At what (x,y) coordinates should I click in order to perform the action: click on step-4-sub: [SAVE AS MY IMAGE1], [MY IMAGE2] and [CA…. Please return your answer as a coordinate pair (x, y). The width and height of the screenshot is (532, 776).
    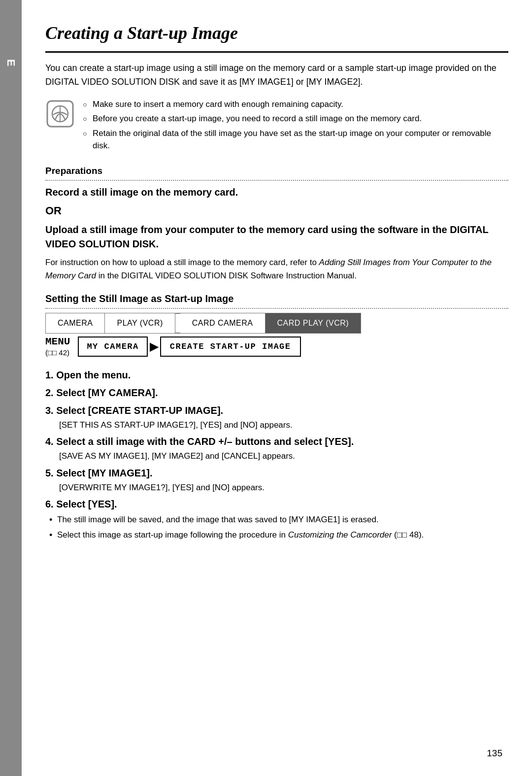
    Looking at the image, I should click on (277, 456).